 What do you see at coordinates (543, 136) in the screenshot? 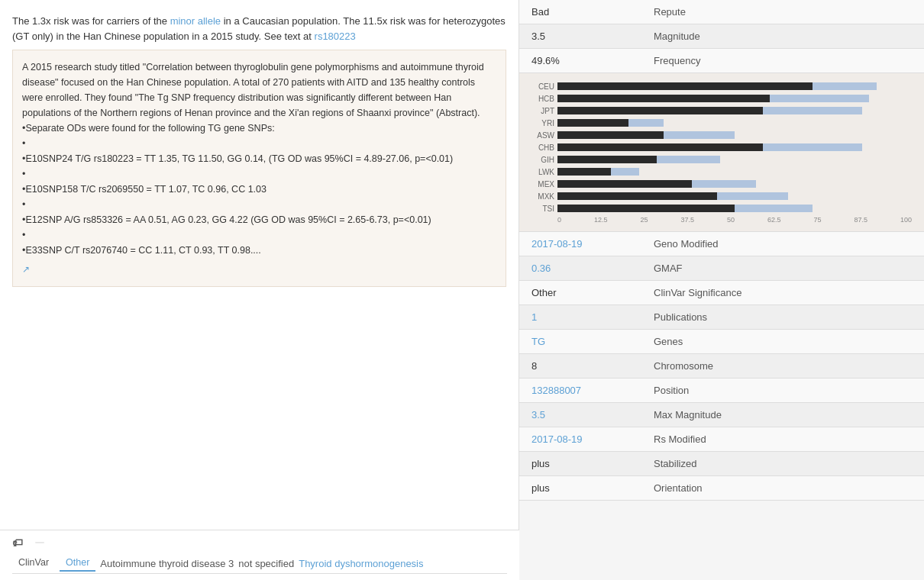
I see `pop-label: ASW` at bounding box center [543, 136].